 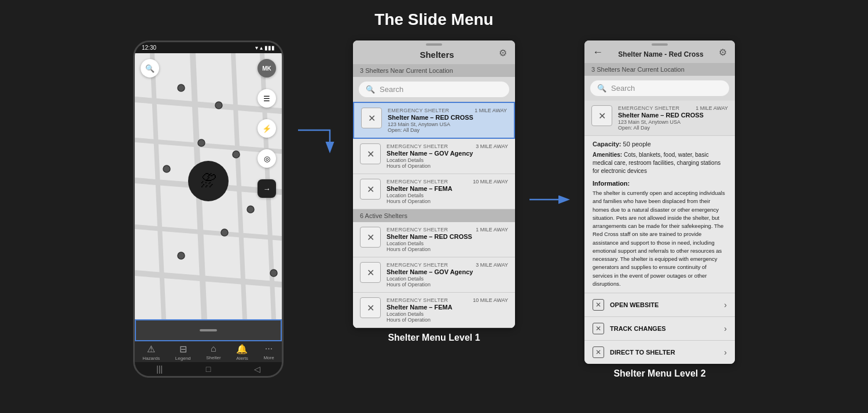 I want to click on active-shelter-name-0: Shelter Name – RED CROSS, so click(x=447, y=237).